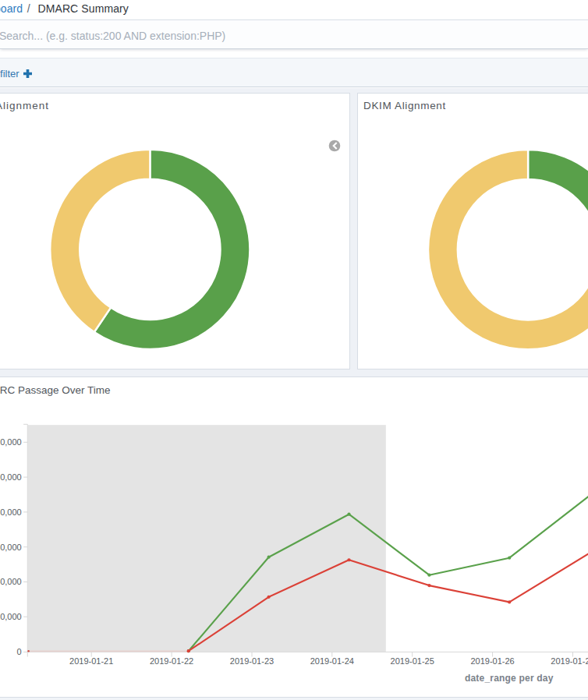  Describe the element at coordinates (11, 512) in the screenshot. I see `svg-text: 80,000` at that location.